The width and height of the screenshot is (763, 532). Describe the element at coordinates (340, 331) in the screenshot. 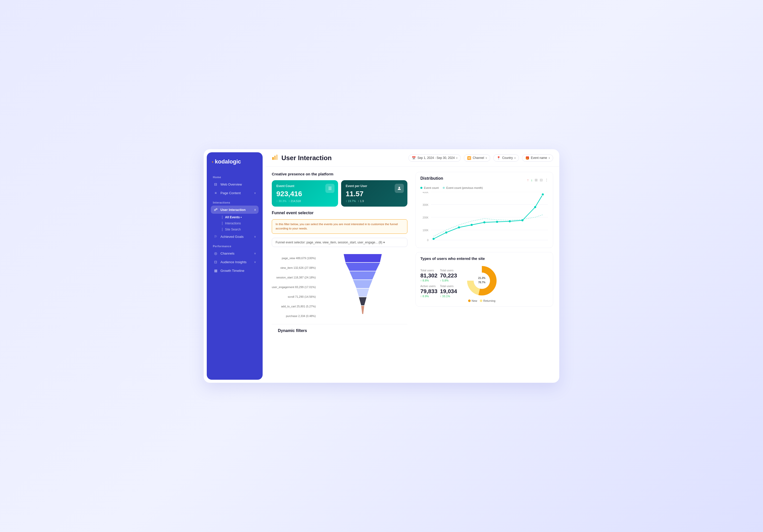

I see `dynamic-filters-section: Dynamic filters` at that location.